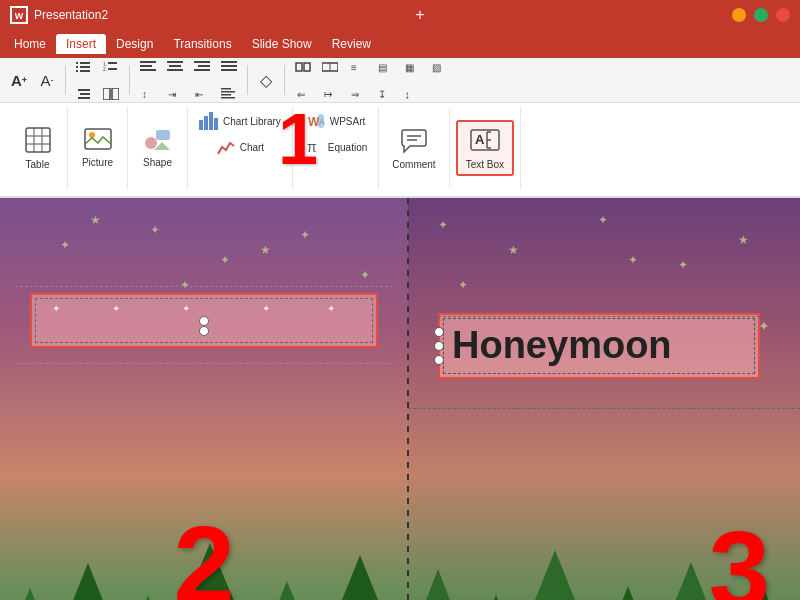 This screenshot has height=600, width=800. Describe the element at coordinates (202, 94) in the screenshot. I see `decrease-indent-btn: ⇤` at that location.